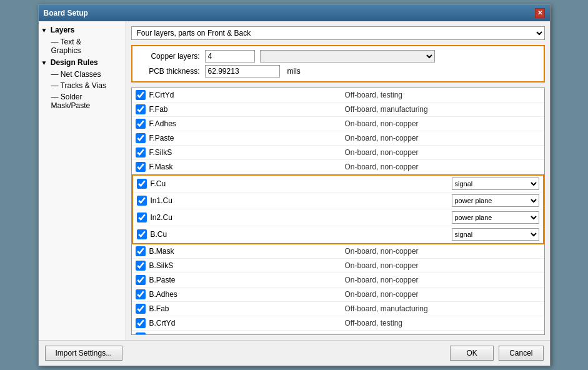 The height and width of the screenshot is (370, 588). What do you see at coordinates (84, 353) in the screenshot?
I see `import-settings-button: Import Settings...` at bounding box center [84, 353].